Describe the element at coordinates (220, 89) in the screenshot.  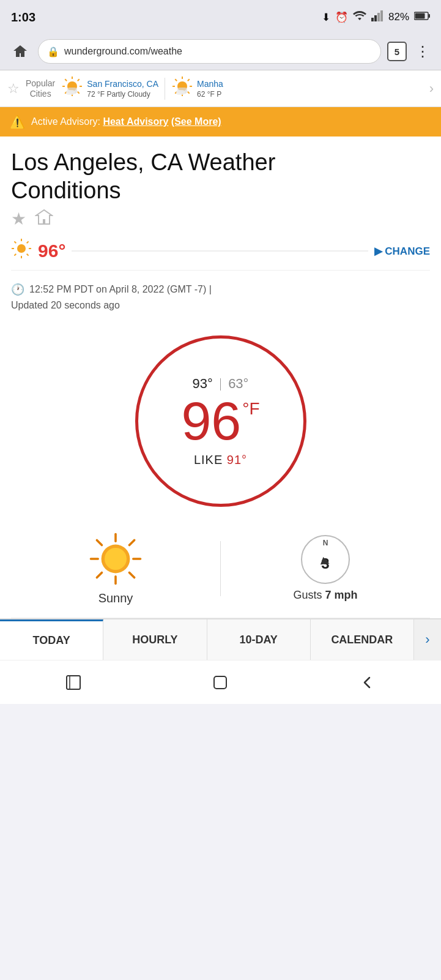
I see `city-bar: ☆ PopularCities San Francis` at that location.